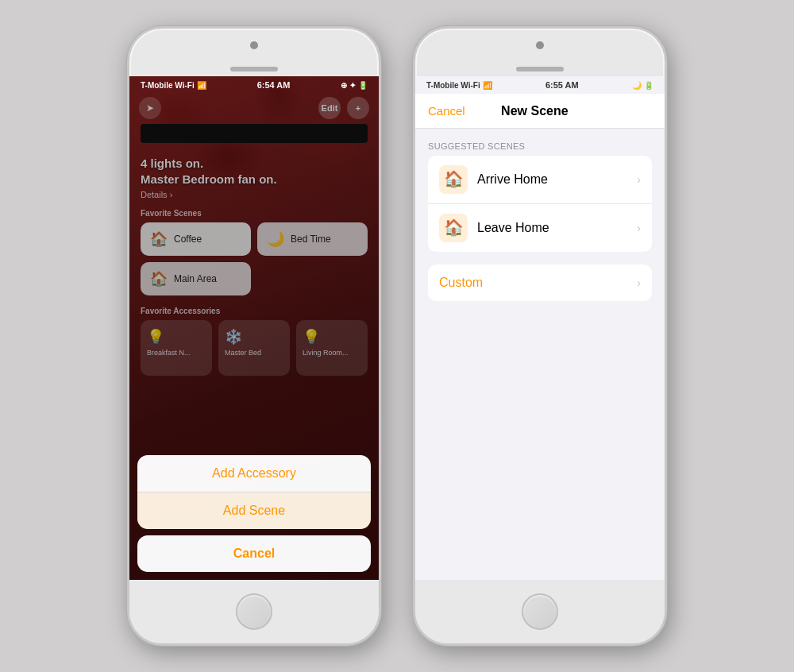  Describe the element at coordinates (540, 283) in the screenshot. I see `custom-list: Custom ›` at that location.